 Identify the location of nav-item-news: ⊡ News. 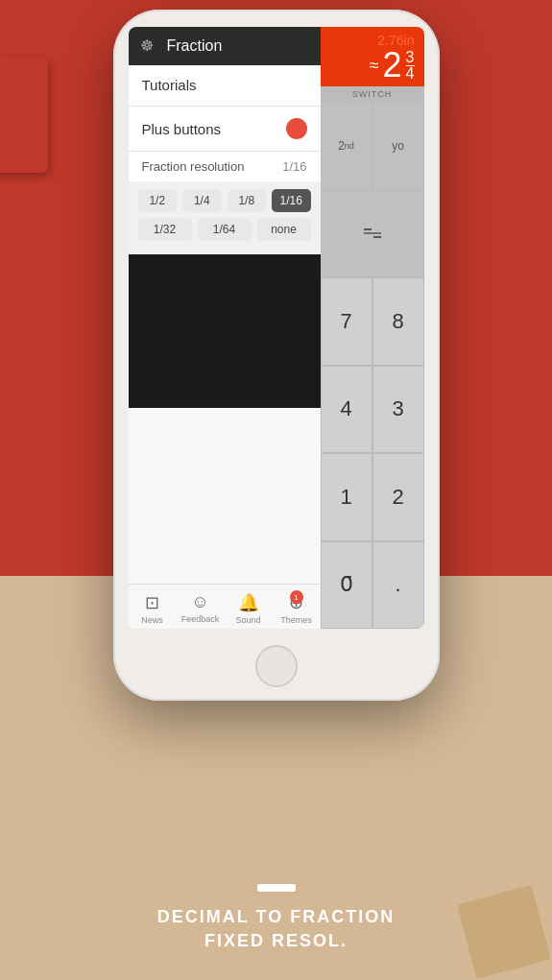
(153, 609).